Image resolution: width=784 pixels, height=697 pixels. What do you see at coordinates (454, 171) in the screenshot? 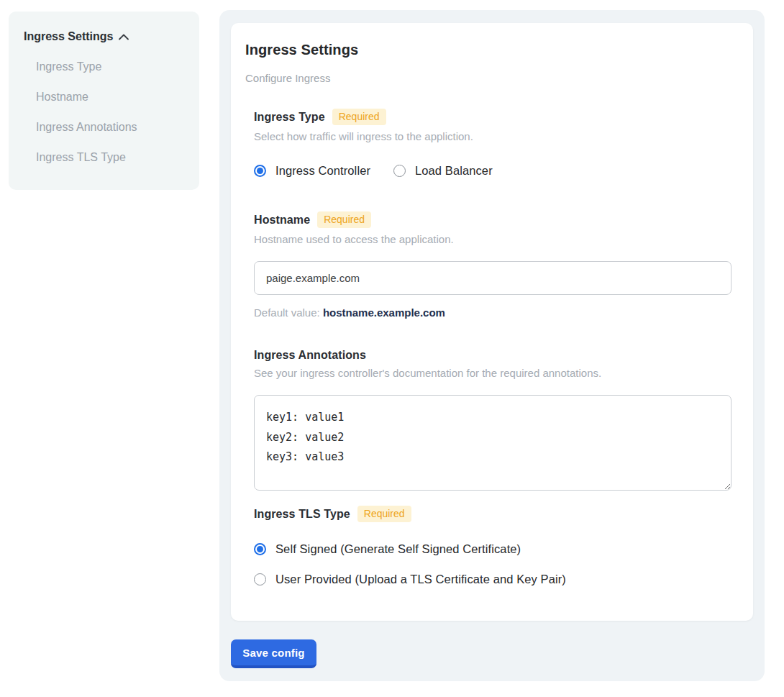
I see `radio-label: Load Balancer` at bounding box center [454, 171].